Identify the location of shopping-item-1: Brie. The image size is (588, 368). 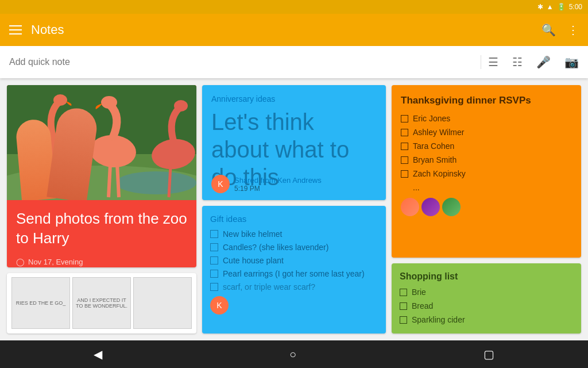
(419, 292).